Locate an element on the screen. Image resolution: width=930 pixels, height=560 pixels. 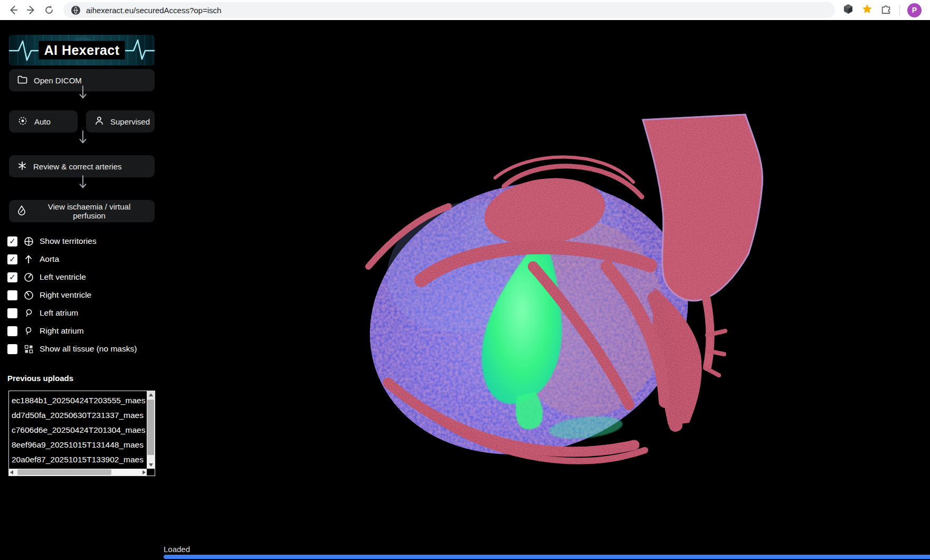
toggle-show-all-tissue: Show all tissue (no masks) is located at coordinates (83, 349).